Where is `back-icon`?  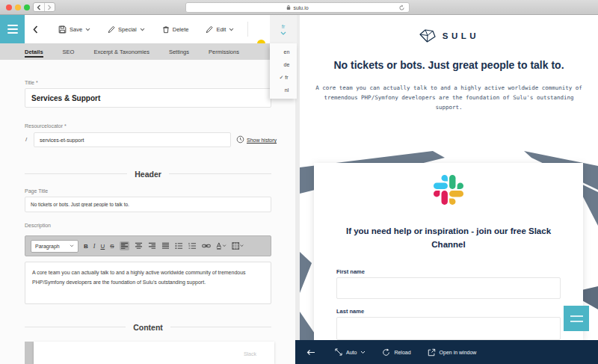
back-icon is located at coordinates (36, 30).